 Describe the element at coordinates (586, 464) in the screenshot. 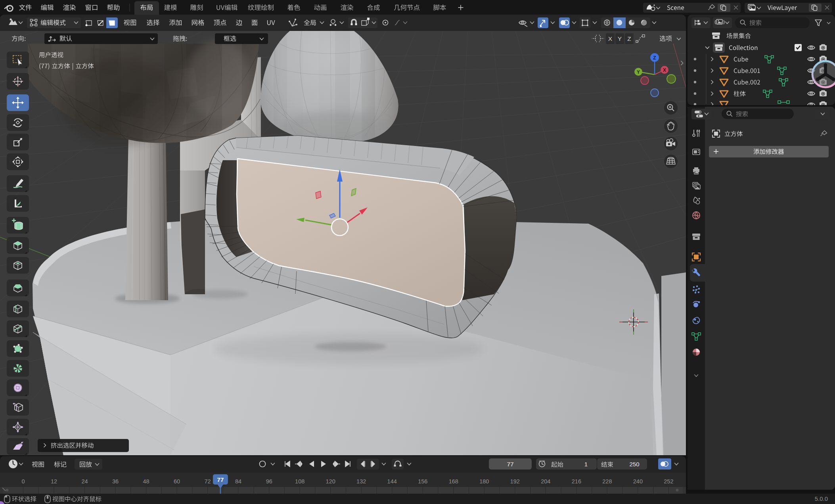

I see `svg-text: 1` at that location.